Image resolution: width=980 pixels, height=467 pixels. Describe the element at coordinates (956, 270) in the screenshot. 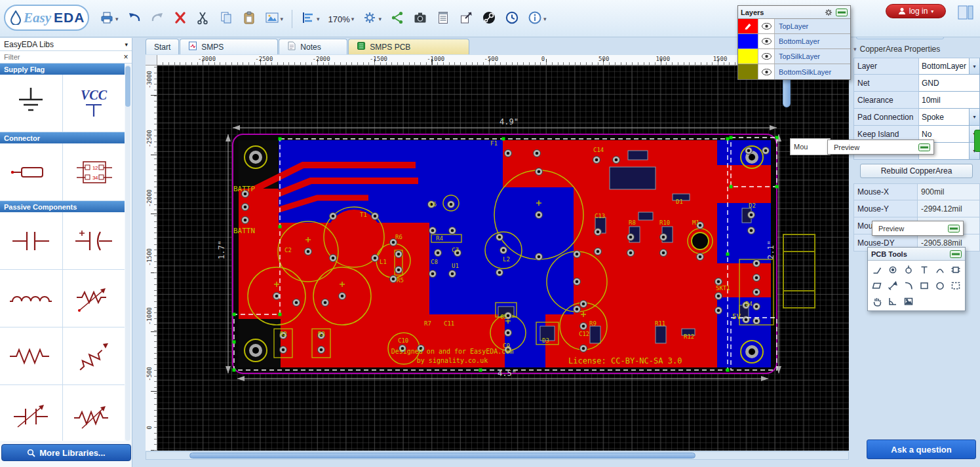

I see `footprint-tool` at that location.